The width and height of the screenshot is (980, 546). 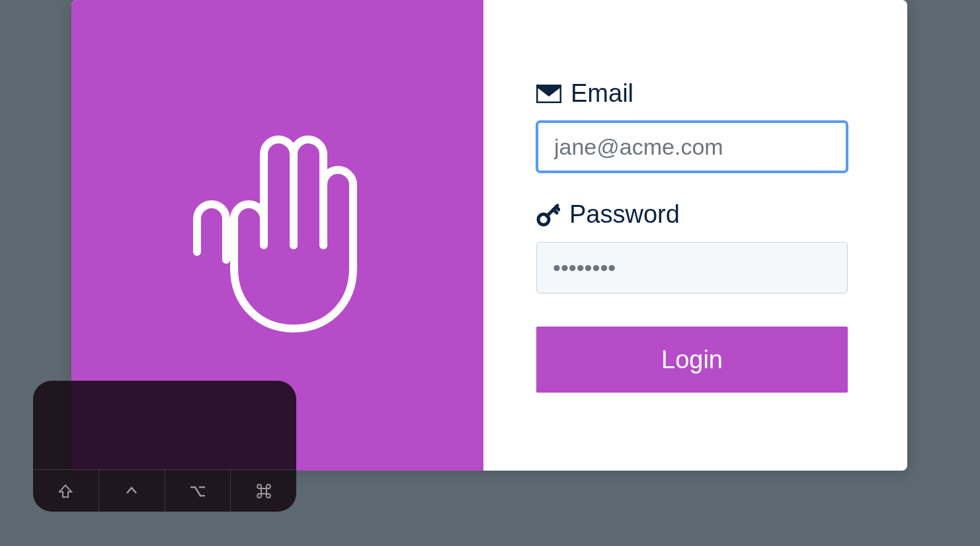 What do you see at coordinates (549, 94) in the screenshot?
I see `envelope-icon` at bounding box center [549, 94].